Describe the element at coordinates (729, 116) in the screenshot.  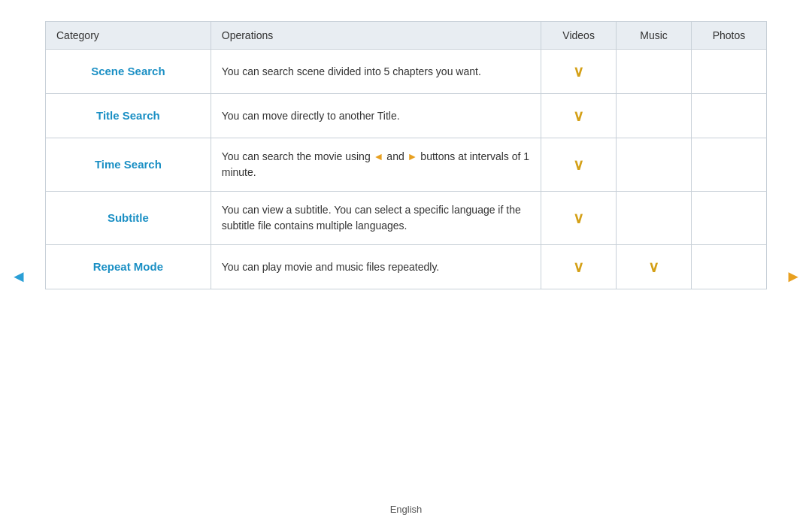
I see `photos-title-search` at that location.